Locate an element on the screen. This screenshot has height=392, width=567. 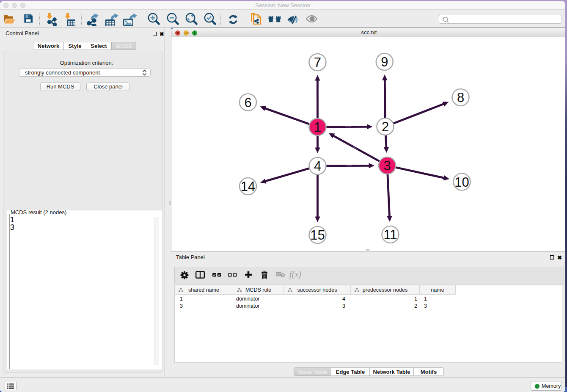
svg-text: 3 is located at coordinates (387, 166).